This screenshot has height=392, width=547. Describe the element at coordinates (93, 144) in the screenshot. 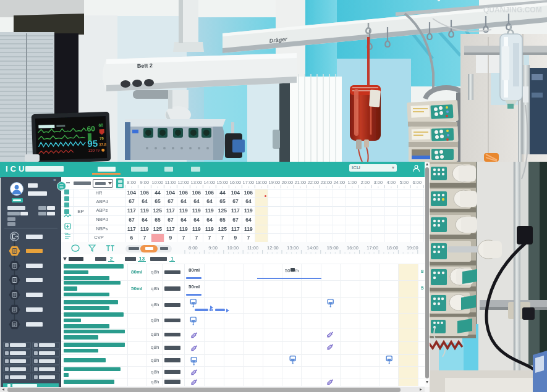

I see `svg-text: 95` at that location.